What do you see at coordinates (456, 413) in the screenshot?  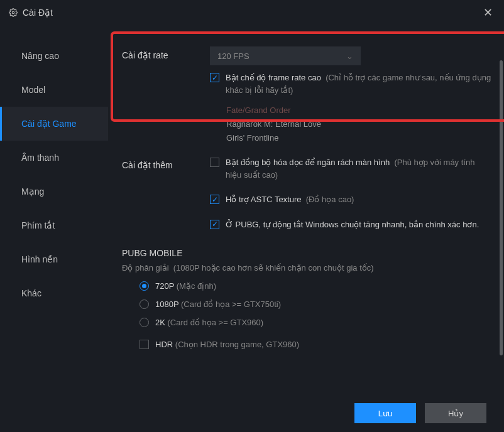 I see `cancel-button: Hủy` at bounding box center [456, 413].